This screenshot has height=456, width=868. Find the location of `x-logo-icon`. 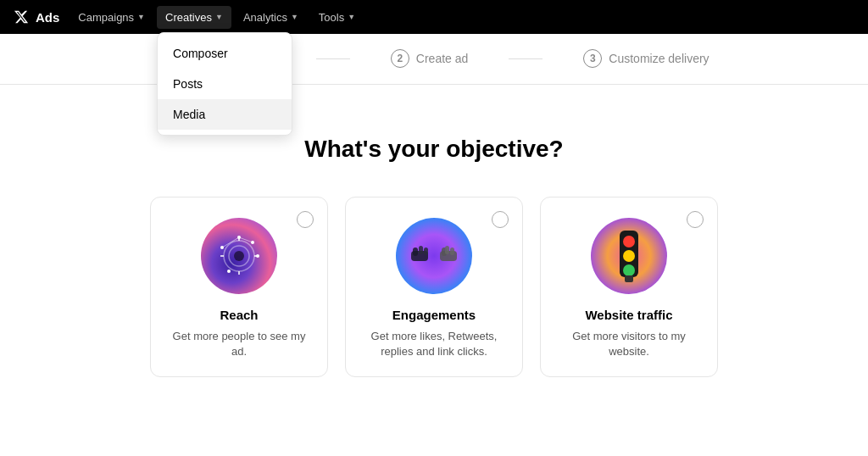

x-logo-icon is located at coordinates (21, 17).